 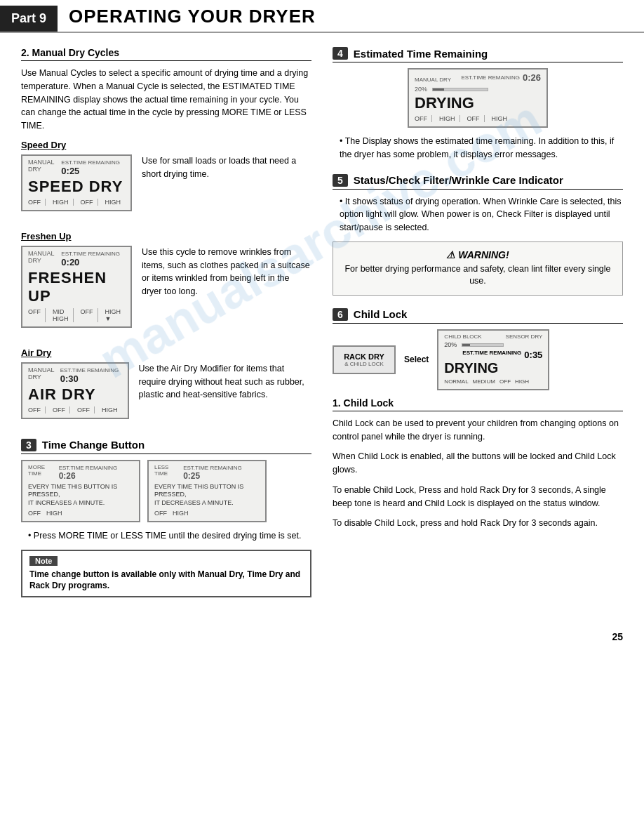 What do you see at coordinates (478, 268) in the screenshot?
I see `warning-box: ⚠ WARNING! For better drying performance…` at bounding box center [478, 268].